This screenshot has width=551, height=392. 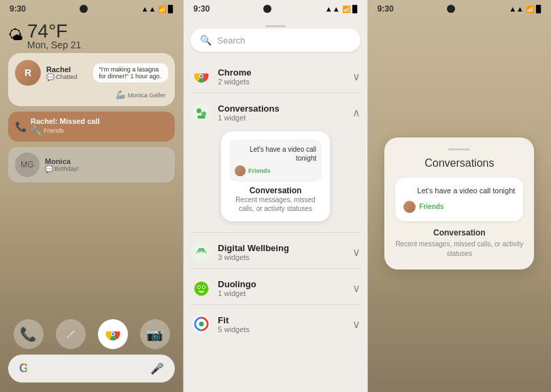 I want to click on chrome-app-icon, so click(x=113, y=334).